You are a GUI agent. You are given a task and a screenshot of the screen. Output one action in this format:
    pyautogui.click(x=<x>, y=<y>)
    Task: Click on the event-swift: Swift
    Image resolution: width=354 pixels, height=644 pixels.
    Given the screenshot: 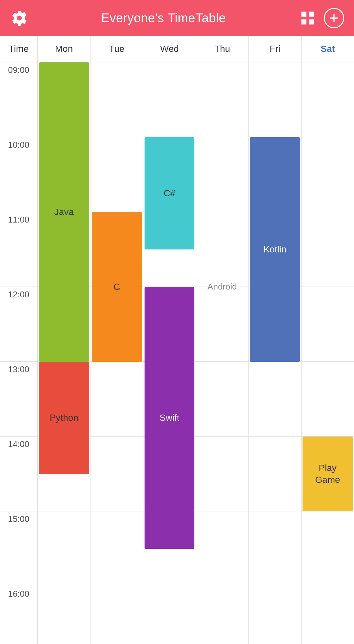 What is the action you would take?
    pyautogui.click(x=170, y=418)
    